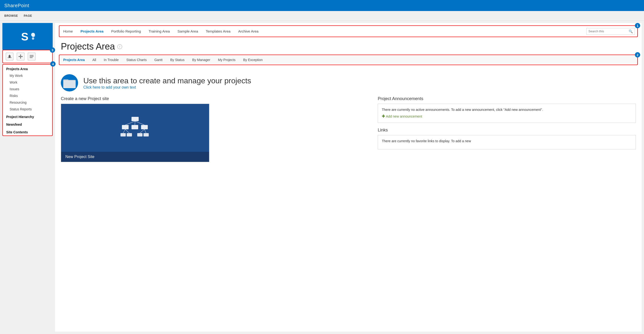 The width and height of the screenshot is (644, 334). What do you see at coordinates (28, 36) in the screenshot?
I see `site-logo: S` at bounding box center [28, 36].